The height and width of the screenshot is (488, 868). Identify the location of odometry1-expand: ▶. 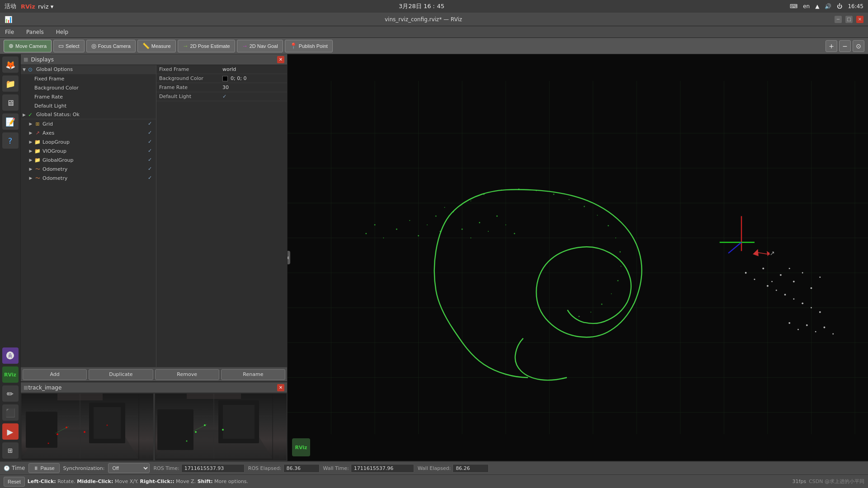
(31, 169).